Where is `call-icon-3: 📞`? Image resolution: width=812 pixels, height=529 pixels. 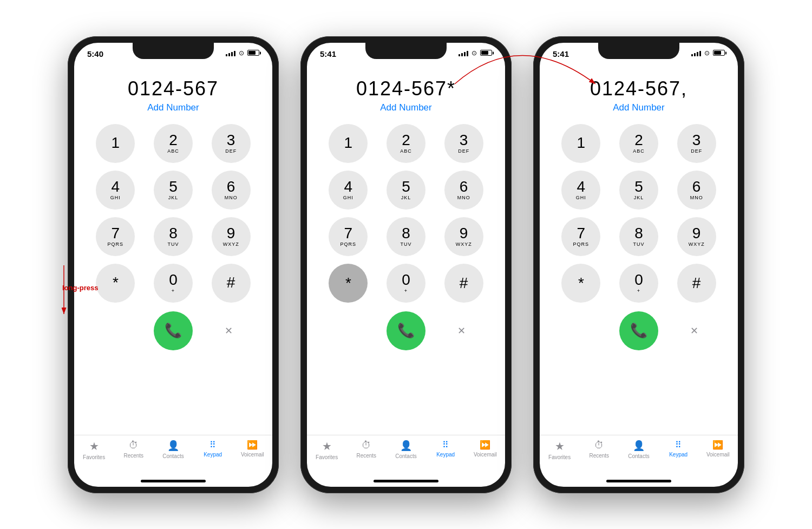 call-icon-3: 📞 is located at coordinates (639, 330).